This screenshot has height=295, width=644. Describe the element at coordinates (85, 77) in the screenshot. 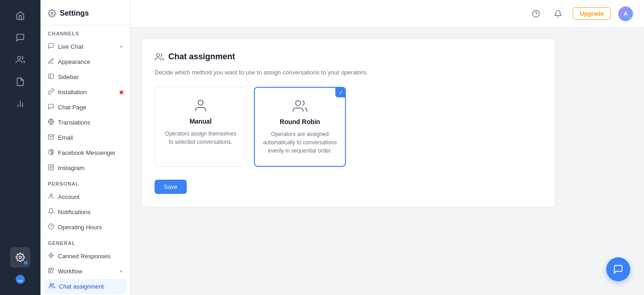

I see `sidebar-nav-item: Sidebar` at that location.